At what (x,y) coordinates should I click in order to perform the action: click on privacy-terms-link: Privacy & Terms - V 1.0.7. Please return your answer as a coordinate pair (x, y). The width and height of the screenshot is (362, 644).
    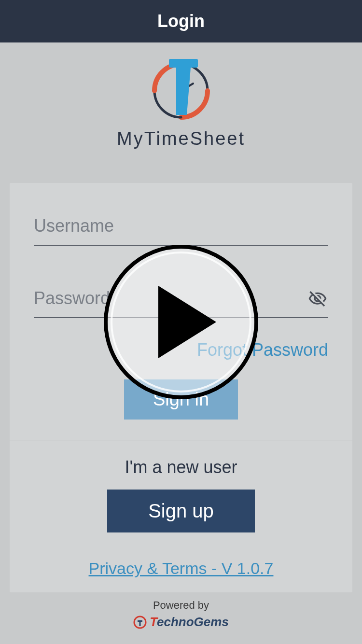
    Looking at the image, I should click on (181, 569).